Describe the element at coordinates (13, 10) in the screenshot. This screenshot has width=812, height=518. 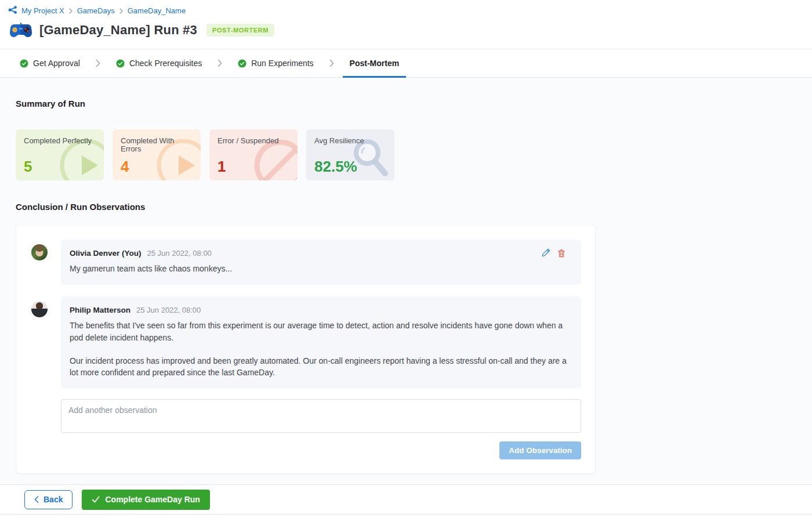
I see `project-icon` at that location.